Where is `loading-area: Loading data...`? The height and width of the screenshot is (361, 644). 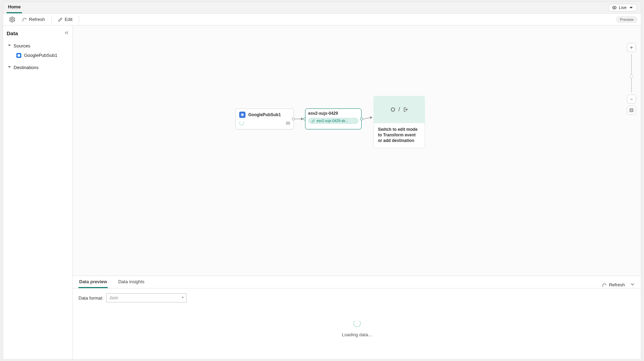
loading-area: Loading data... is located at coordinates (357, 329).